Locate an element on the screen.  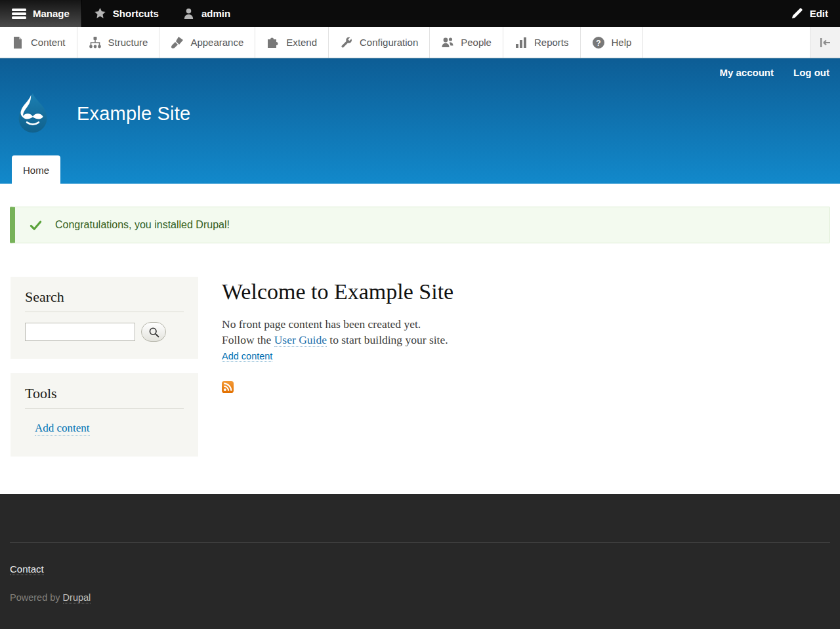
sitemap-icon is located at coordinates (95, 43).